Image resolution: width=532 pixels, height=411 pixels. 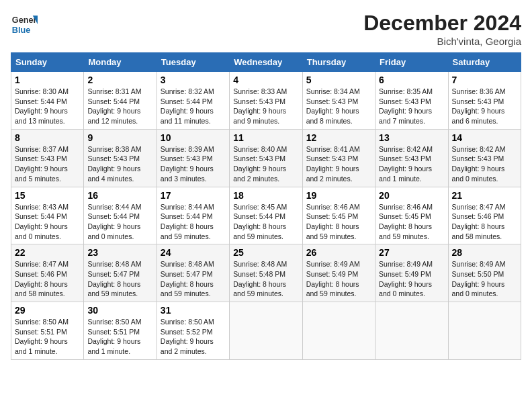 What do you see at coordinates (193, 253) in the screenshot?
I see `day-number: 24` at bounding box center [193, 253].